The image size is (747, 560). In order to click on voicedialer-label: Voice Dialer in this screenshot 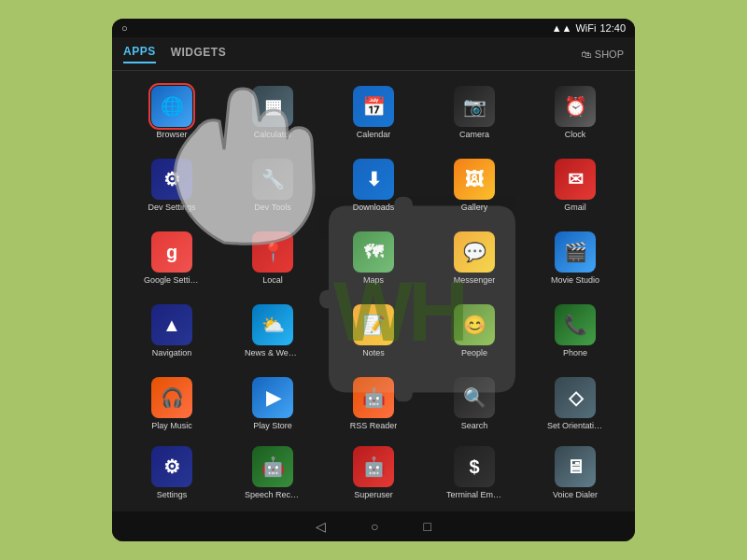, I will do `click(575, 495)`.